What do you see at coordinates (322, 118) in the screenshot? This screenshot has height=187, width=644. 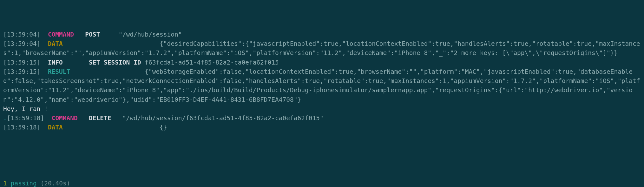 I see `log-line: .[13:59:18] COMMAND DELETE "/wd/hub/sess…` at bounding box center [322, 118].